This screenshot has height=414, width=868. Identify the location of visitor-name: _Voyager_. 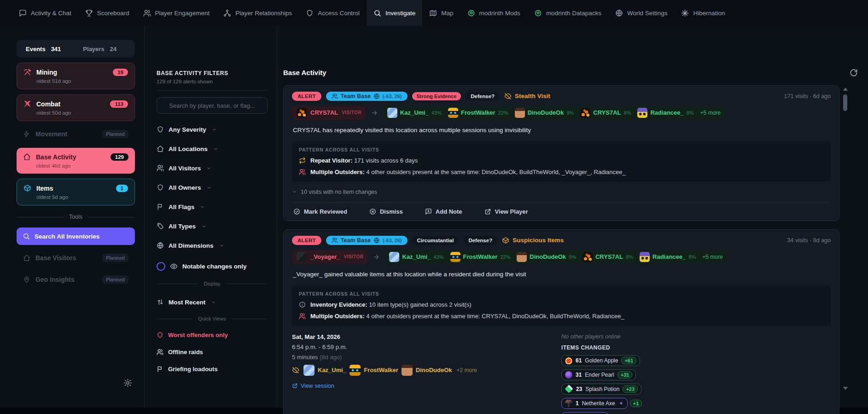
(325, 257).